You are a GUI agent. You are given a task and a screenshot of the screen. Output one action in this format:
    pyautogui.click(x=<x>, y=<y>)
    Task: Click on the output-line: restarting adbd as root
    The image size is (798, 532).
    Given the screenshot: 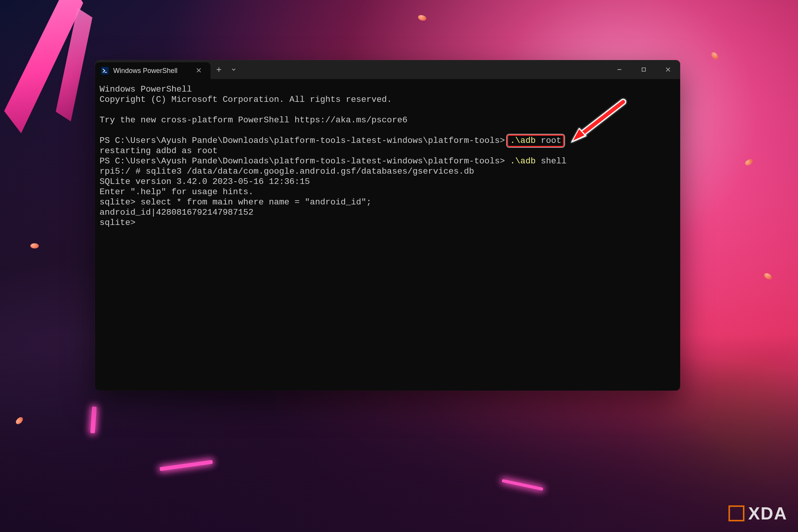 What is the action you would take?
    pyautogui.click(x=159, y=151)
    